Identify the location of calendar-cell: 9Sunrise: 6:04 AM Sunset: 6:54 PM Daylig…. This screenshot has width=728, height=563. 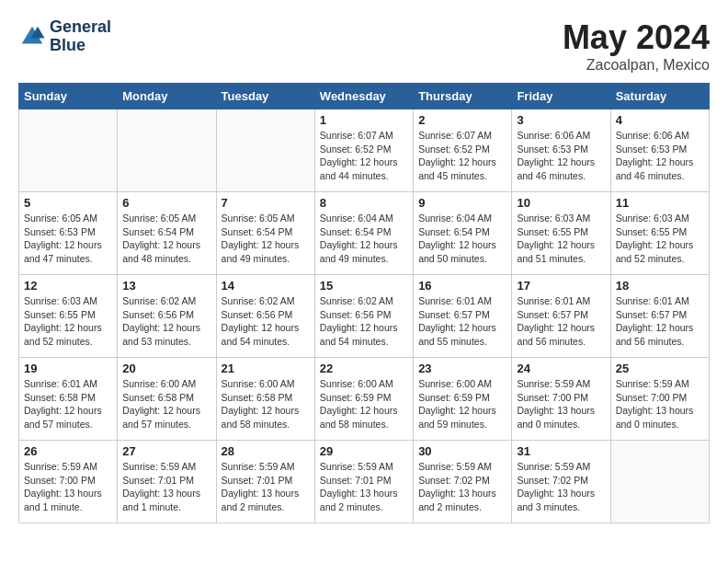
(463, 234).